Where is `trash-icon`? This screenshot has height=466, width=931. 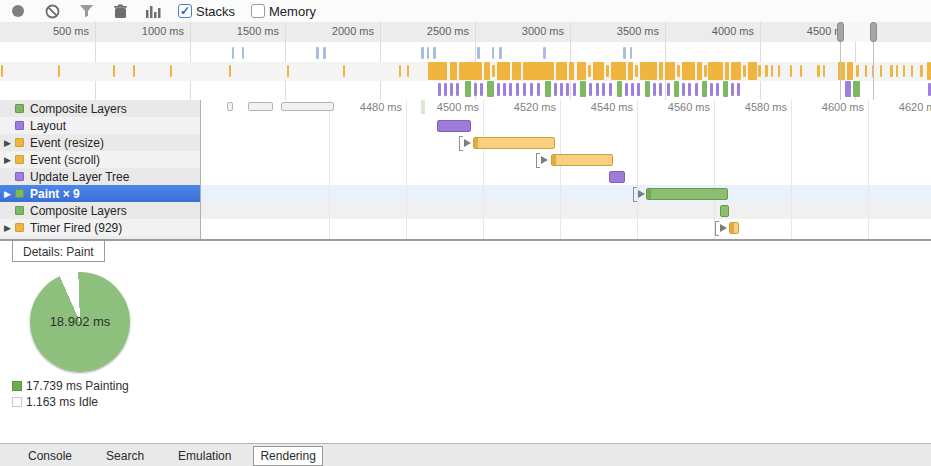
trash-icon is located at coordinates (120, 11).